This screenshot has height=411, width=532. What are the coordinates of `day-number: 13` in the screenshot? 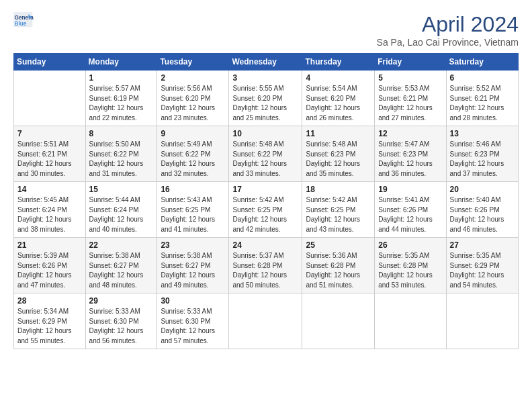 It's located at (482, 134).